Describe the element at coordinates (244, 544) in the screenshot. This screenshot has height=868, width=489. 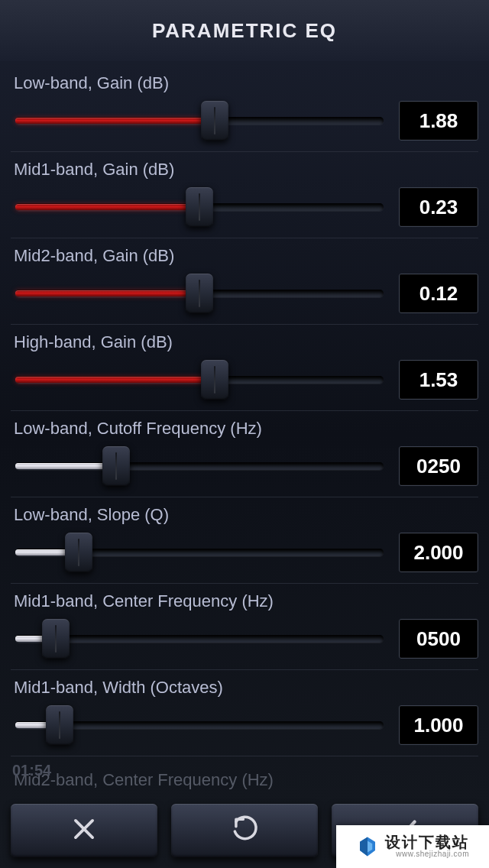
I see `param-row: Low-band, Slope (Q)2.000` at that location.